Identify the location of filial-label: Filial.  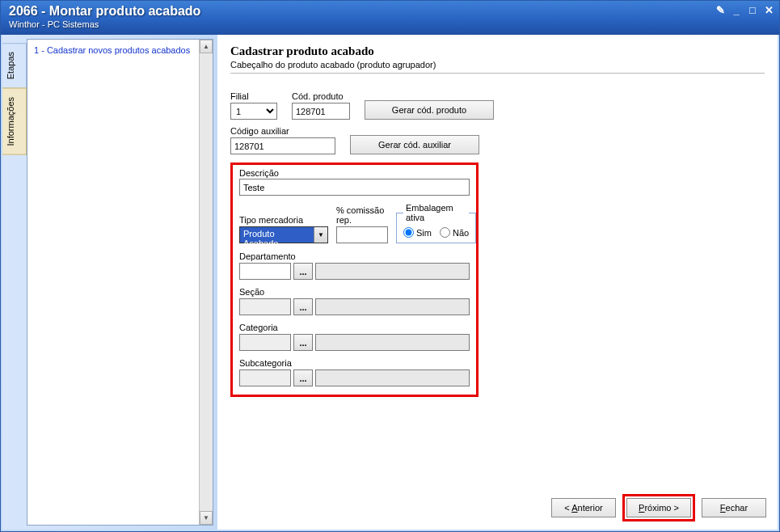
(254, 96).